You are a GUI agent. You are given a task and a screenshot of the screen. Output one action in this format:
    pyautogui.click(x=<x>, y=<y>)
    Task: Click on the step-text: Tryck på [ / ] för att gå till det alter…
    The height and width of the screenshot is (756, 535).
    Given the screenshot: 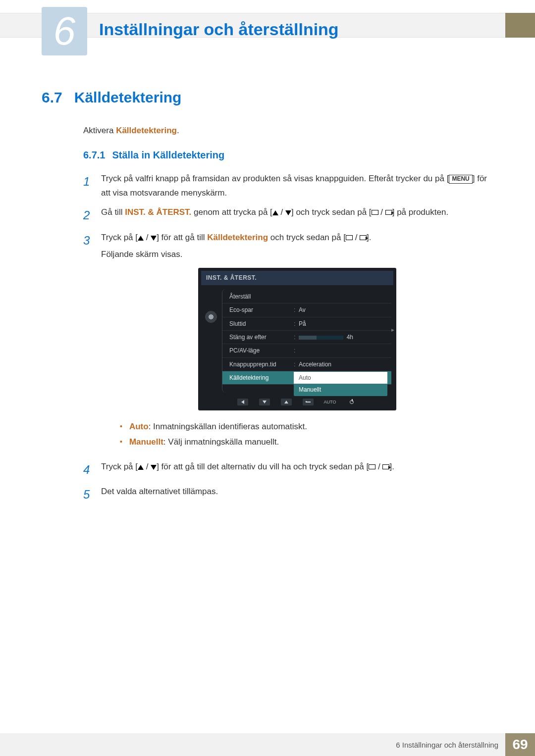 What is the action you would take?
    pyautogui.click(x=297, y=470)
    